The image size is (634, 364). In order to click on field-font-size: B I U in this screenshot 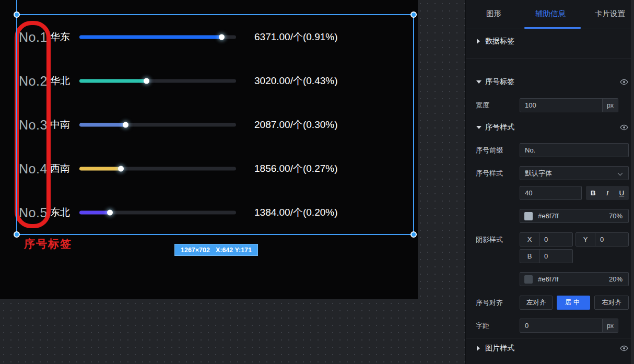, I will do `click(548, 193)`.